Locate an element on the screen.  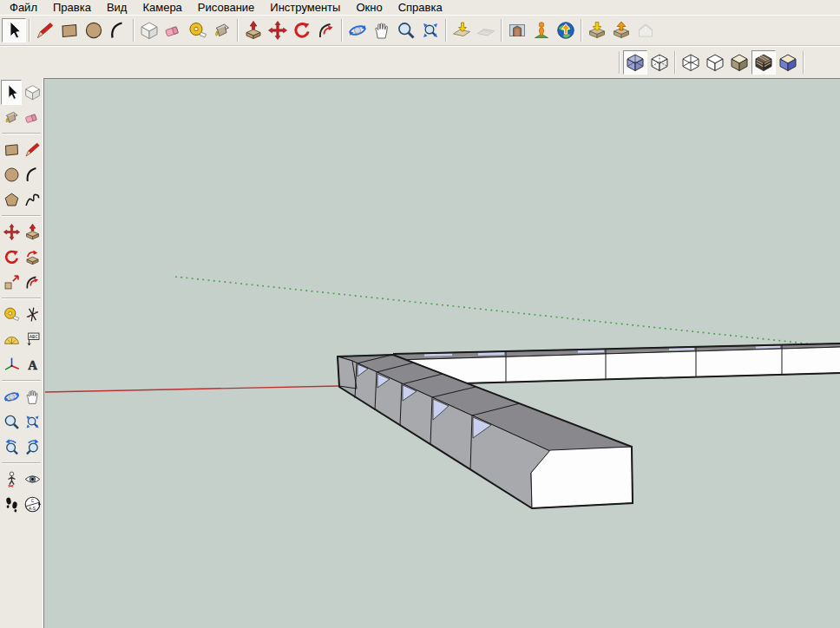
toolbar-button-protractor is located at coordinates (11, 340).